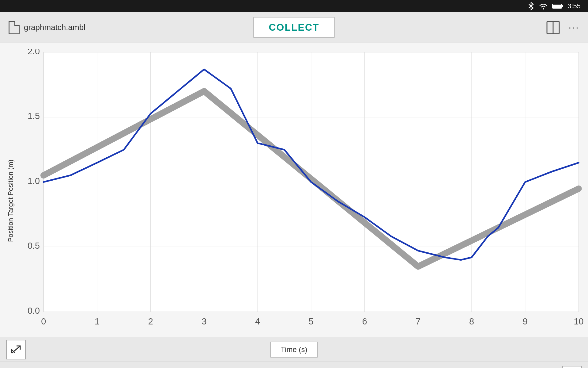  What do you see at coordinates (204, 321) in the screenshot?
I see `svg-text: 3` at bounding box center [204, 321].